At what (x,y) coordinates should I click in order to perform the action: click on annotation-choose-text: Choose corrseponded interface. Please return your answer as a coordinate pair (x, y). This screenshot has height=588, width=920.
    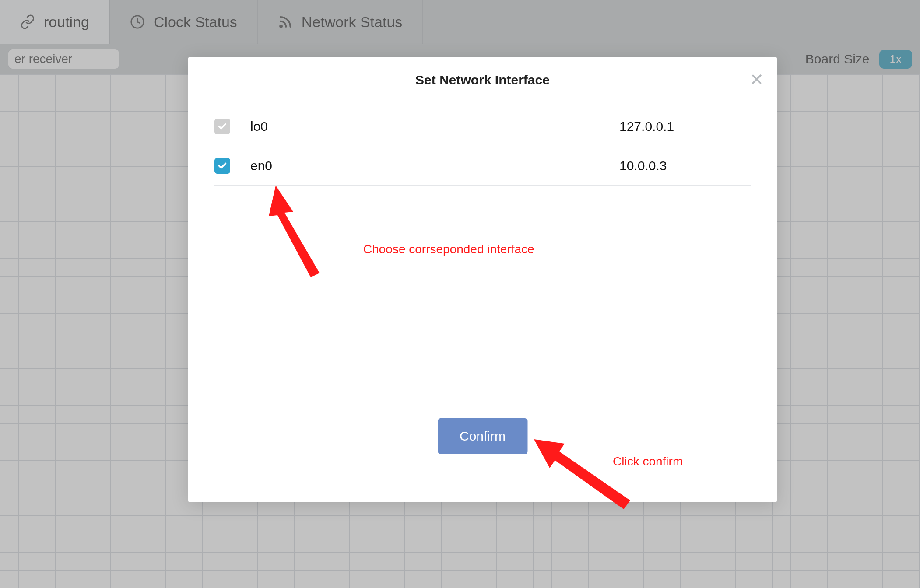
    Looking at the image, I should click on (449, 249).